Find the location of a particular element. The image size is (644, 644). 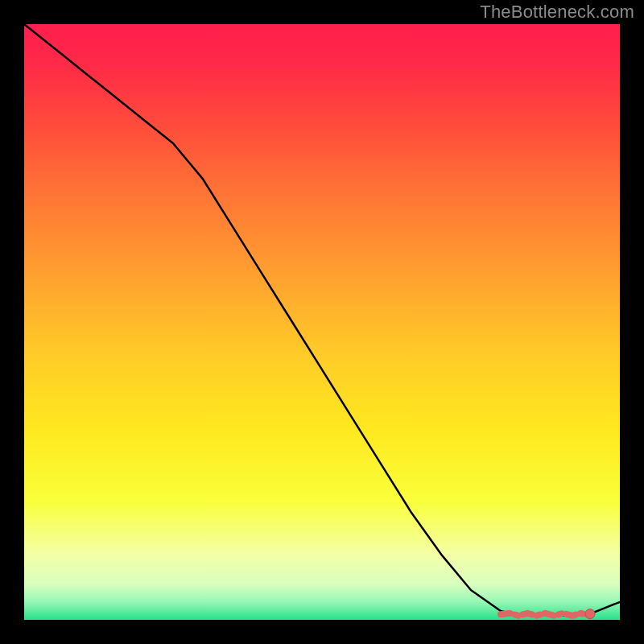

end-marker is located at coordinates (590, 614).